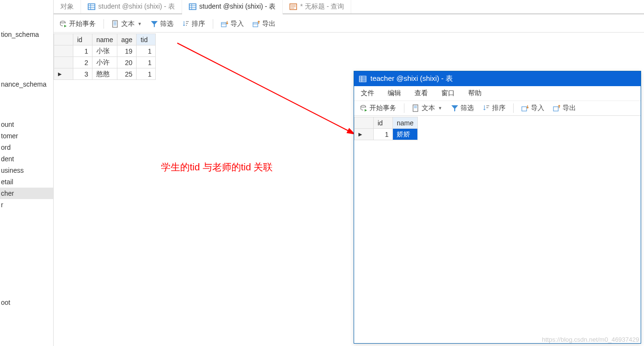 This screenshot has height=346, width=644. What do you see at coordinates (146, 40) in the screenshot?
I see `column-header-tid: tid` at bounding box center [146, 40].